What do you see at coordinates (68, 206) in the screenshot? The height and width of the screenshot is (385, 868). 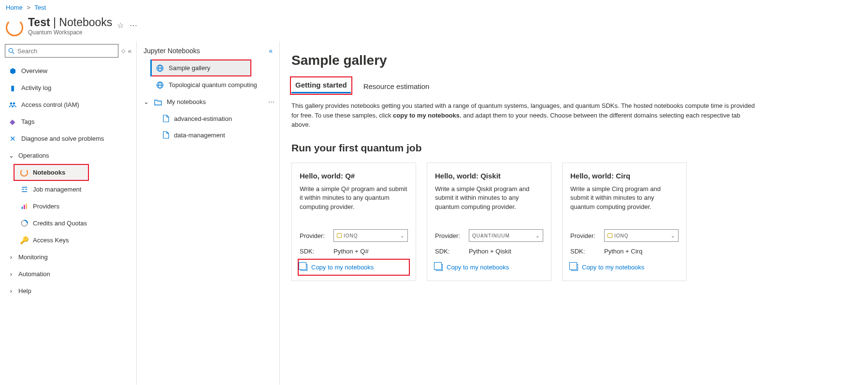 I see `nav-providers: Providers` at bounding box center [68, 206].